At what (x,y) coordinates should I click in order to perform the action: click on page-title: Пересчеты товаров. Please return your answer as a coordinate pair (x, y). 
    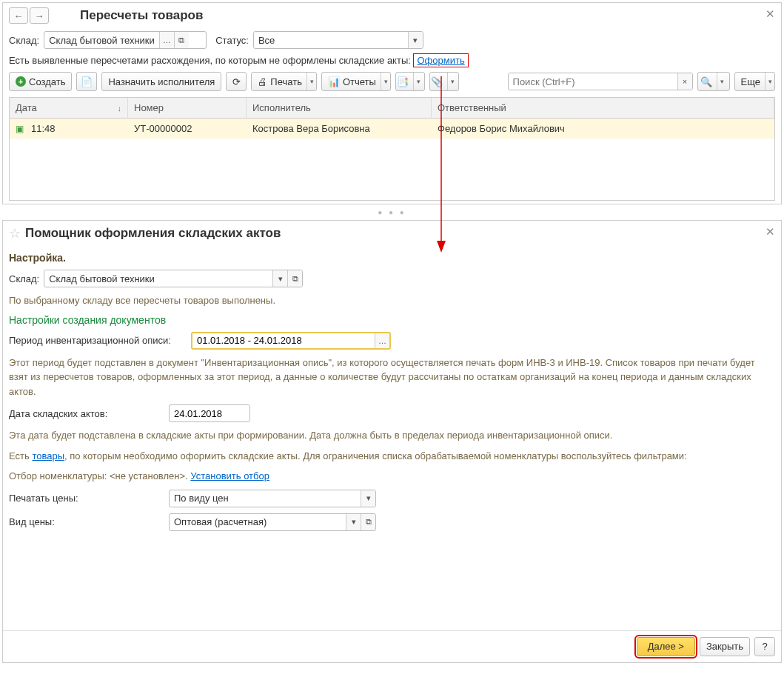
    Looking at the image, I should click on (141, 16).